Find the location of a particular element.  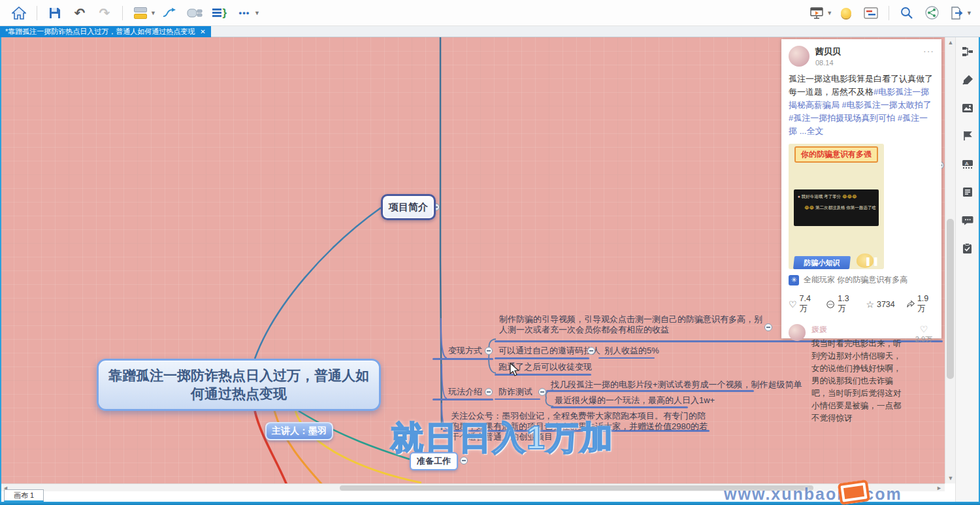

like-count: 7.4万 is located at coordinates (808, 304).